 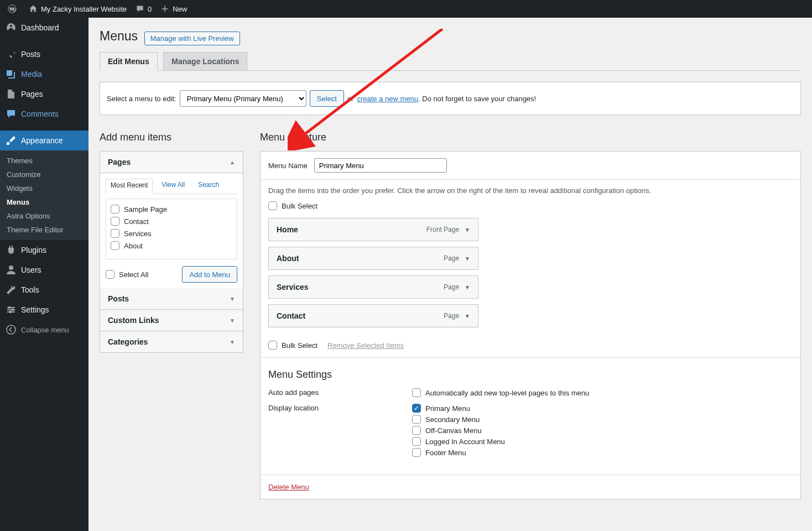 I want to click on admin-bar: My Zacky Installer Website 0 New, so click(x=406, y=9).